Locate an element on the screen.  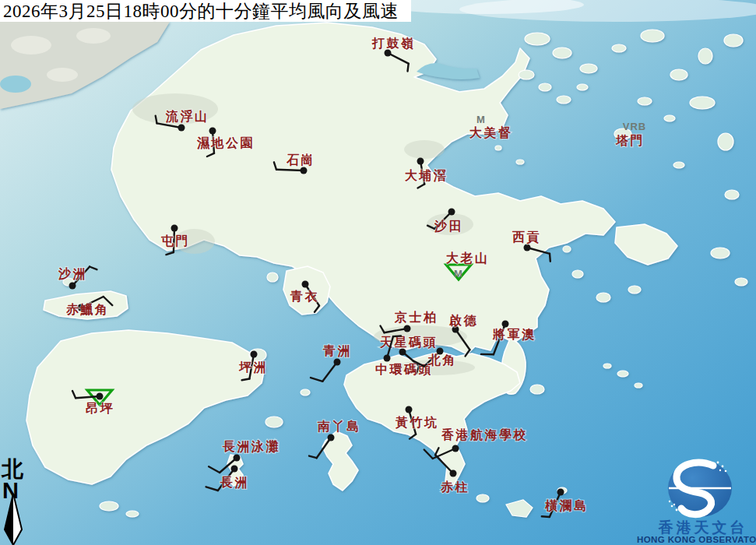
map-title: 2026年3月25日18時00分的十分鐘平均風向及風速 is located at coordinates (201, 12).